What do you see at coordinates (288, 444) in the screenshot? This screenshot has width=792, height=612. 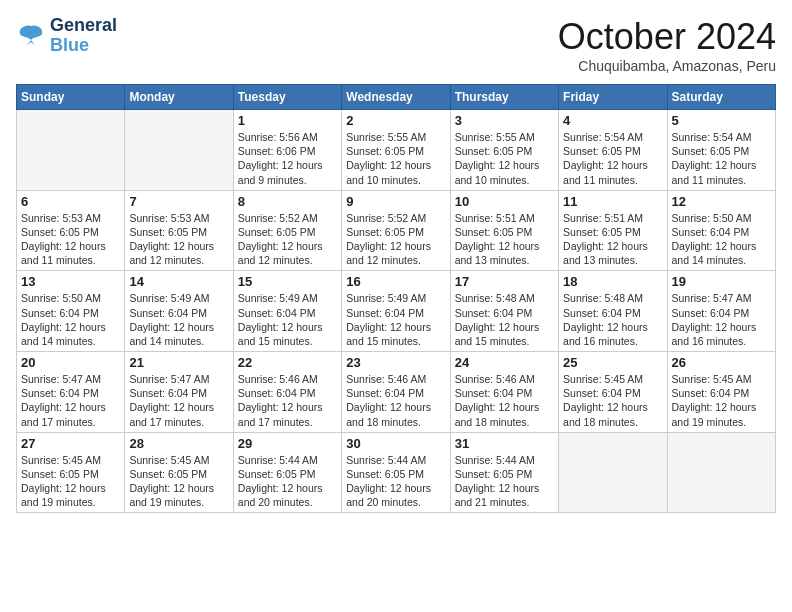 I see `day-number: 29` at bounding box center [288, 444].